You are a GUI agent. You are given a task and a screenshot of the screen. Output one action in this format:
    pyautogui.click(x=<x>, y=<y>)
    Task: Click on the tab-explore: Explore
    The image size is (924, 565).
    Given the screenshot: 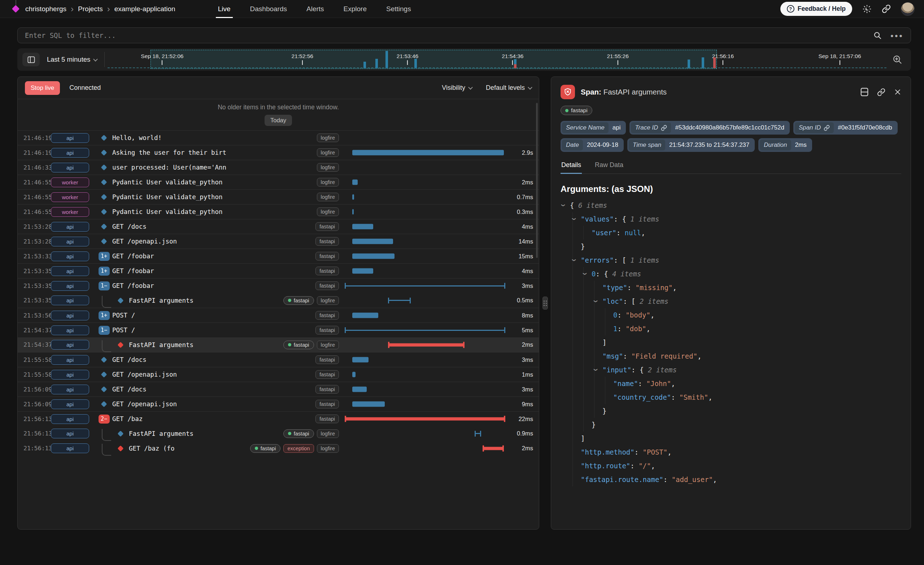 What is the action you would take?
    pyautogui.click(x=355, y=9)
    